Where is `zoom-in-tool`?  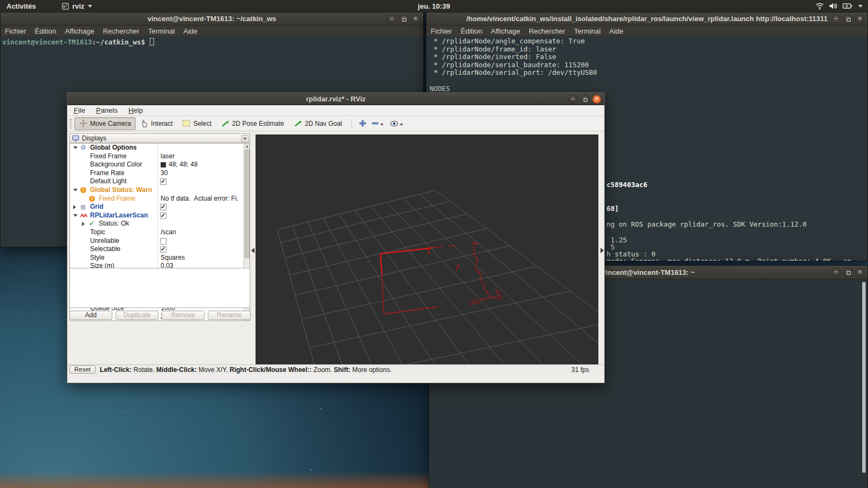 zoom-in-tool is located at coordinates (362, 124).